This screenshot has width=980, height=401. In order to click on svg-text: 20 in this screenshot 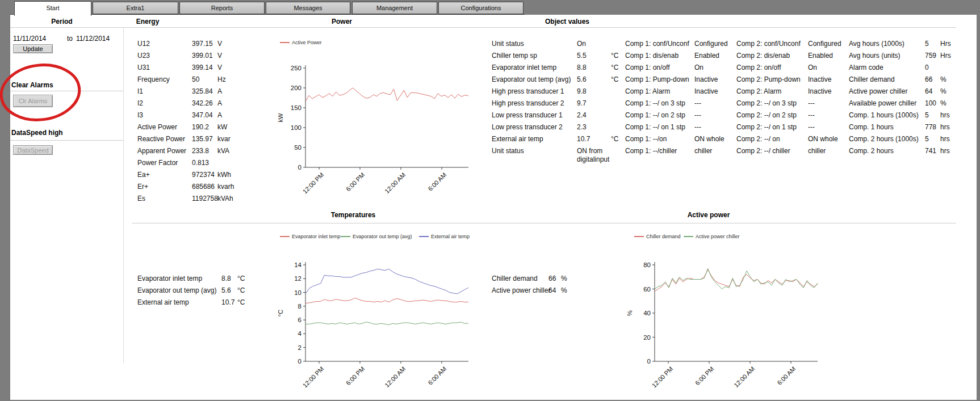, I will do `click(647, 337)`.